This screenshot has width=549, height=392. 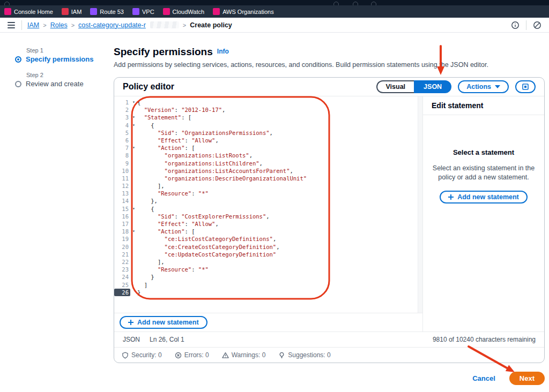 I want to click on favorites-bar: Console HomeIAMRoute 53VPCCloudWatchAWS …, so click(x=274, y=12).